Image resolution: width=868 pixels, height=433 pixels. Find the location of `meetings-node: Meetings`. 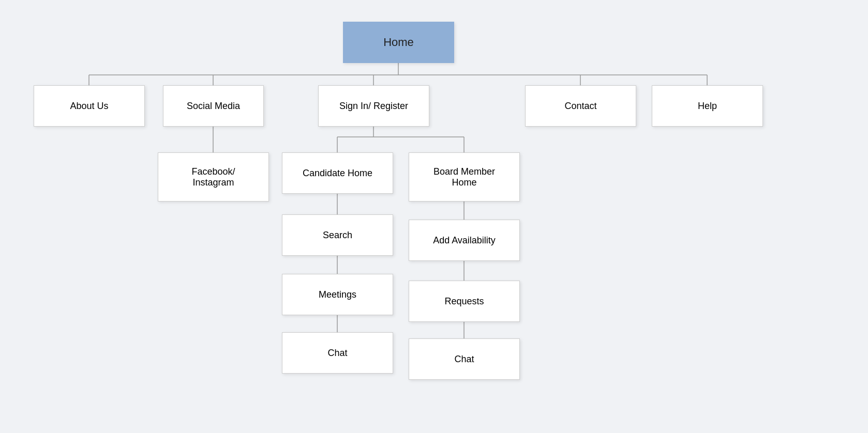

meetings-node: Meetings is located at coordinates (337, 295).